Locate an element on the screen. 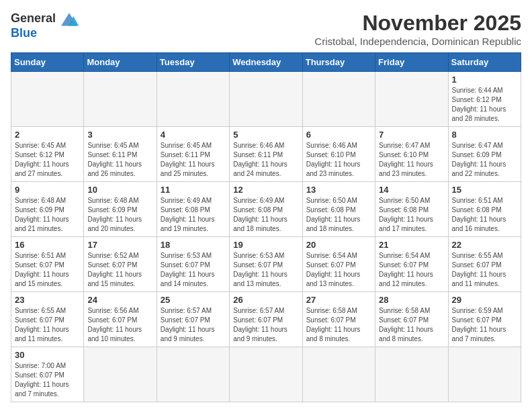  calendar-cell: 19Sunrise: 6:53 AMSunset: 6:07 PMDayligh… is located at coordinates (266, 265).